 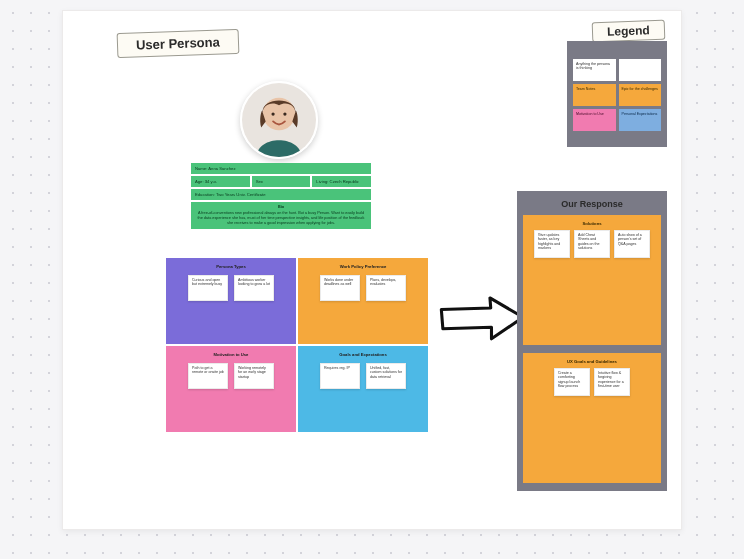 What do you see at coordinates (594, 120) in the screenshot?
I see `legend-item: Motivation to Use` at bounding box center [594, 120].